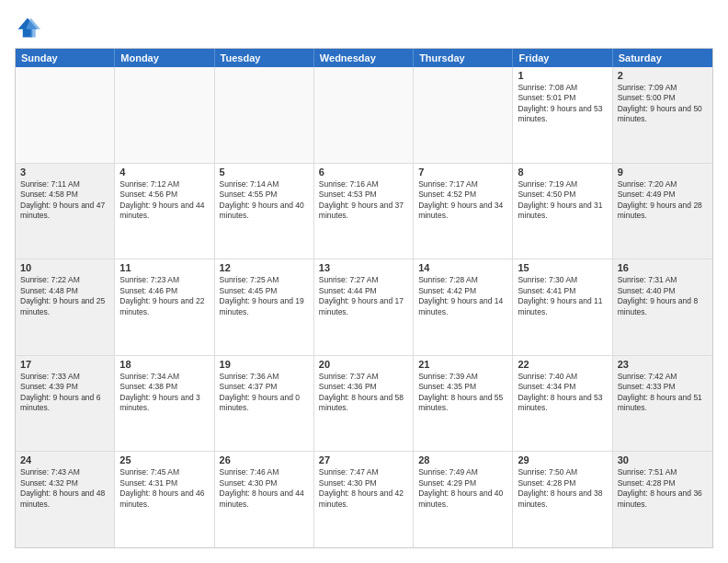  Describe the element at coordinates (265, 268) in the screenshot. I see `day-number: 12` at that location.